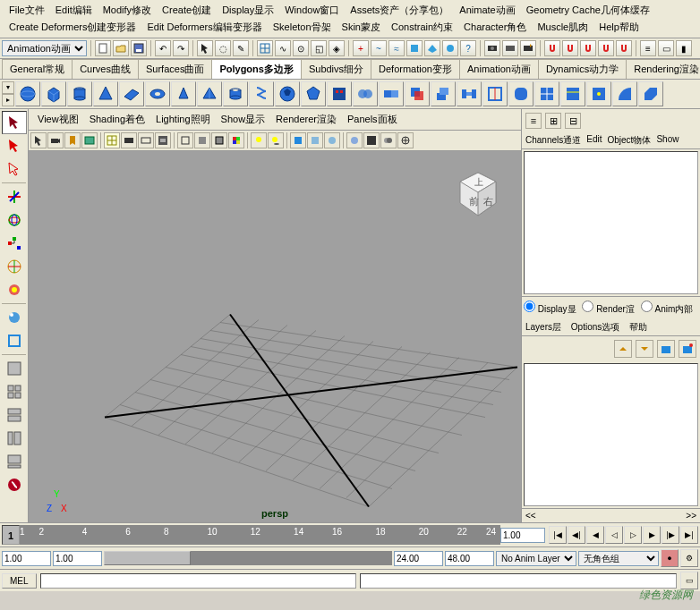  What do you see at coordinates (77, 558) in the screenshot?
I see `playback-start-field` at bounding box center [77, 558].